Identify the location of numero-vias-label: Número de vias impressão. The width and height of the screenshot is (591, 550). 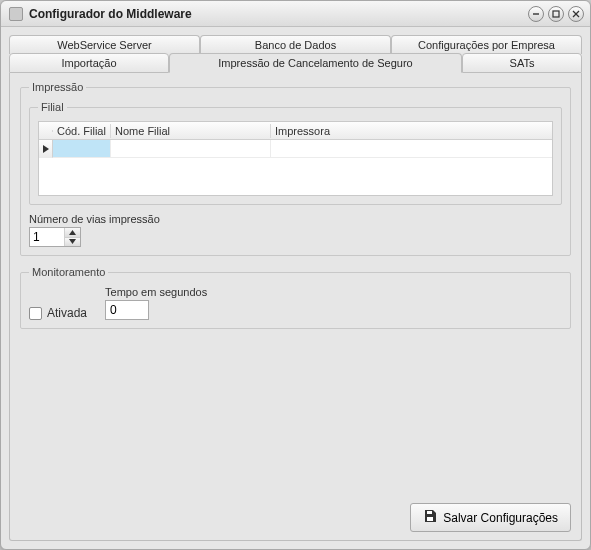
(296, 219).